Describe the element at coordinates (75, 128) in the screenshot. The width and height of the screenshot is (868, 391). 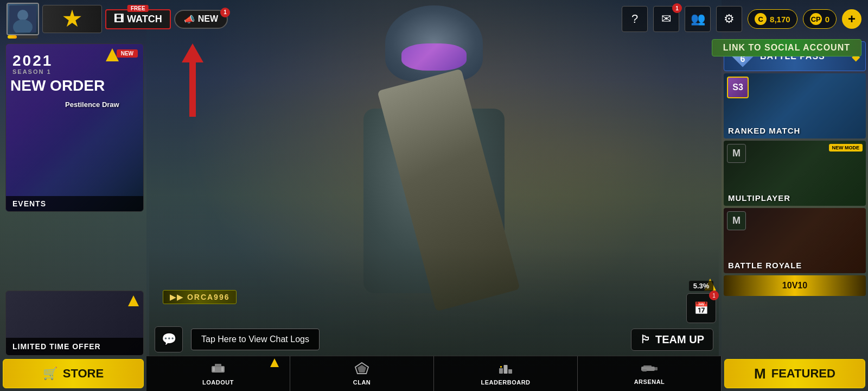
I see `events-background: NEW 2021 SEASON 1 NEW ORDER EVENTS` at that location.